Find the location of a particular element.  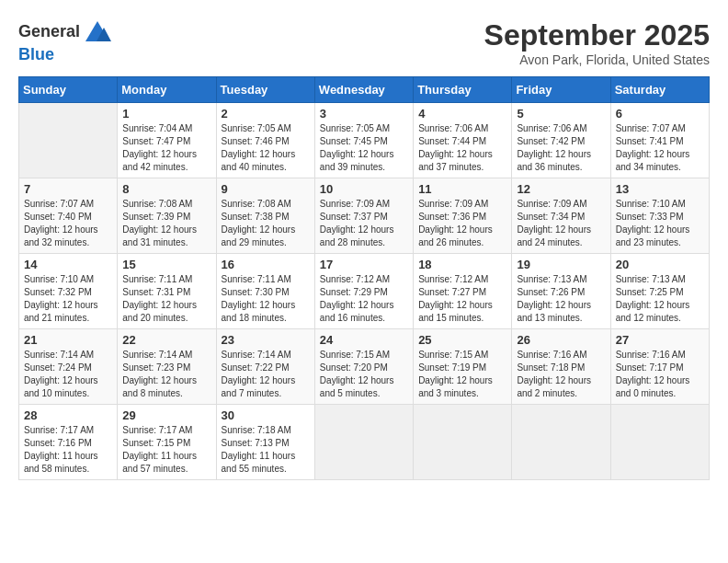

calendar-cell: 26Sunrise: 7:16 AMSunset: 7:18 PMDayligh… is located at coordinates (561, 367).